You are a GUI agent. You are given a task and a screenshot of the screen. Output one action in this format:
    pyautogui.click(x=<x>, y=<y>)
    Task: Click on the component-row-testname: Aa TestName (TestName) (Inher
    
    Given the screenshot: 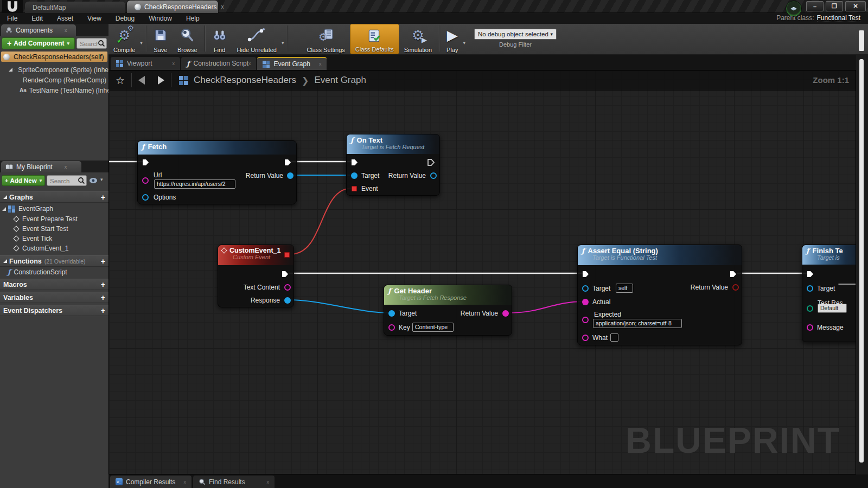 What is the action you would take?
    pyautogui.click(x=54, y=90)
    